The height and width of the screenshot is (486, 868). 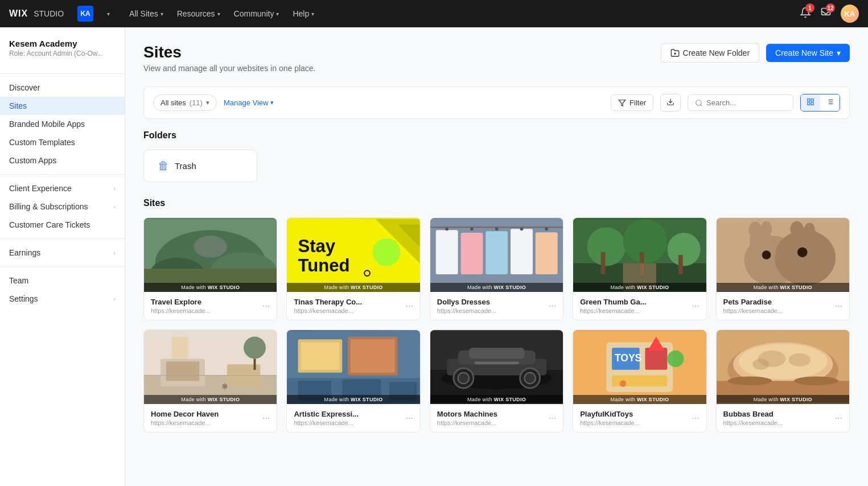 I want to click on sidebar-item-sites: Sites, so click(x=63, y=106).